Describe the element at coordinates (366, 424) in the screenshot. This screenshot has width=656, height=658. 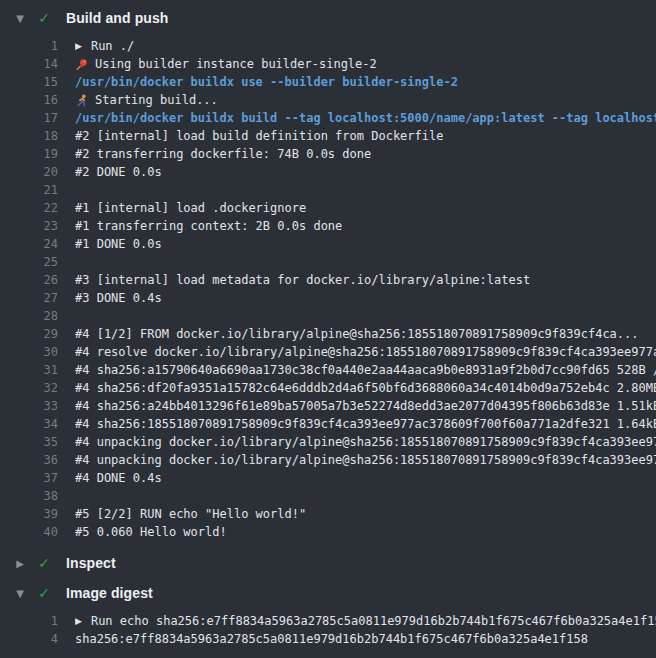
I see `log-text: #4 sha256:185518070891758909c9f839cf4ca3…` at that location.